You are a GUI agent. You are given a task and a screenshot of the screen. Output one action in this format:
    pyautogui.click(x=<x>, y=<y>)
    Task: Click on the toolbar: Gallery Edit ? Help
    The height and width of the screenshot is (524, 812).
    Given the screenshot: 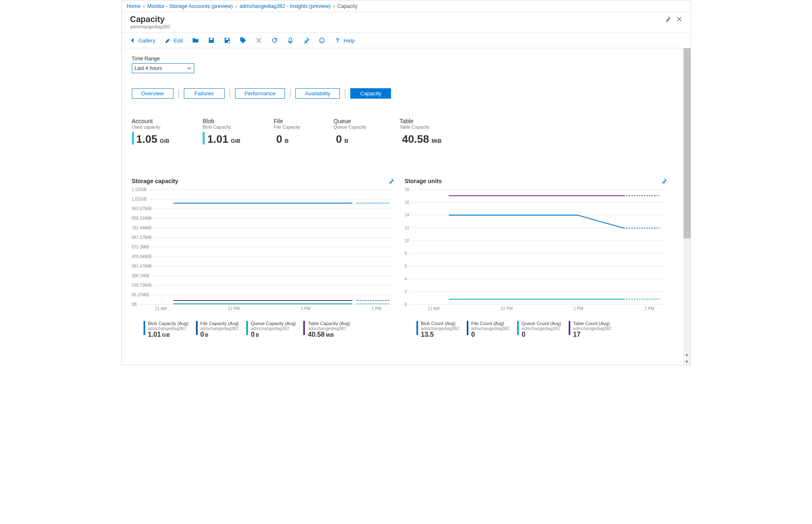 What is the action you would take?
    pyautogui.click(x=406, y=40)
    